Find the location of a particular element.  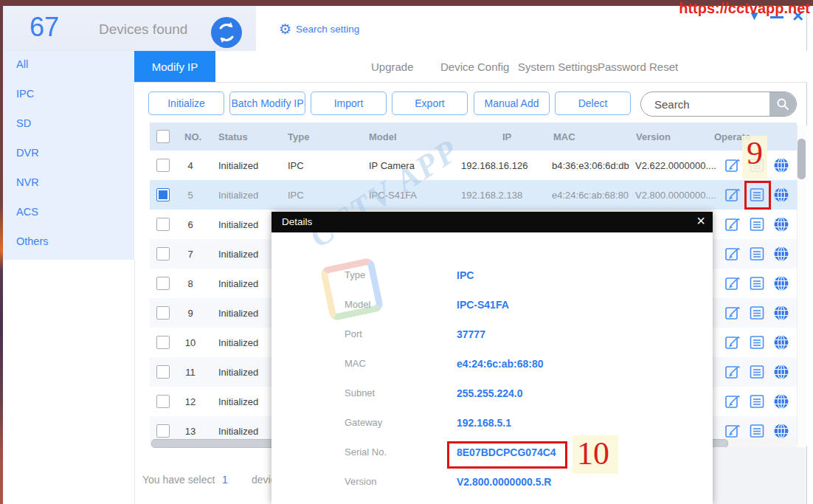

refresh-icon is located at coordinates (226, 32).